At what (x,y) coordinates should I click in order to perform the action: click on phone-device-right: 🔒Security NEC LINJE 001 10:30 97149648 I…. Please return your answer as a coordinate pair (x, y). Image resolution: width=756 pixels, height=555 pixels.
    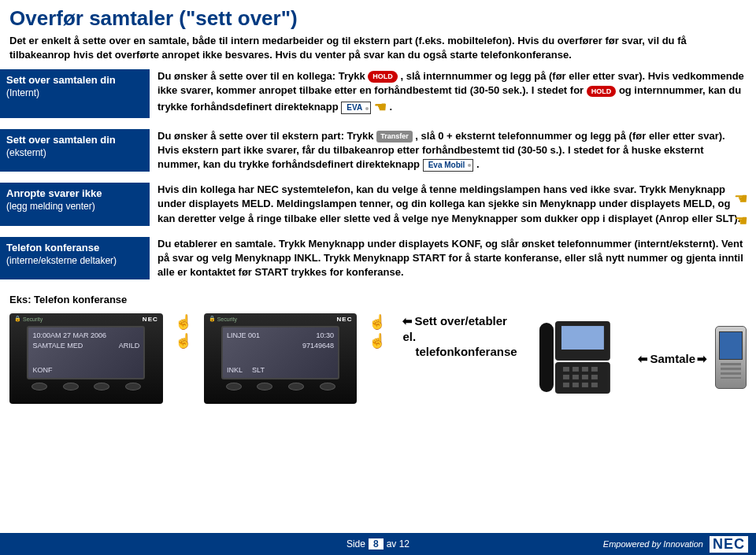
    Looking at the image, I should click on (280, 359).